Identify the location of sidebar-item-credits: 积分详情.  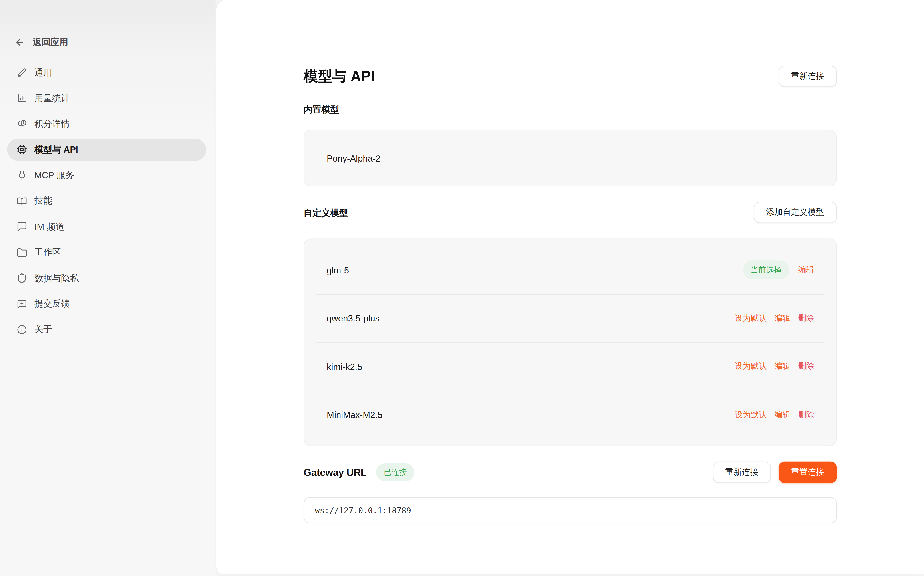
(107, 124).